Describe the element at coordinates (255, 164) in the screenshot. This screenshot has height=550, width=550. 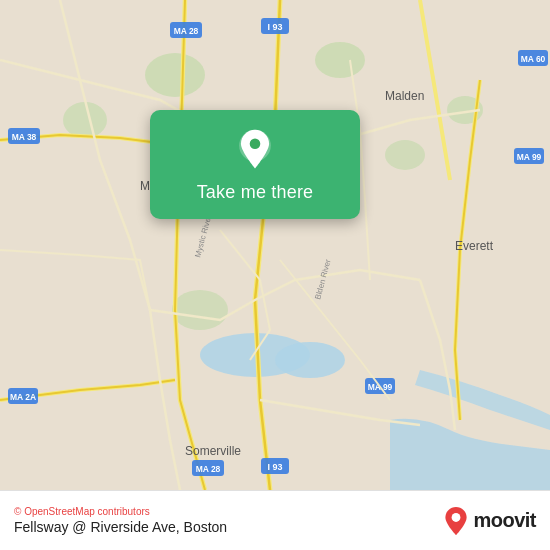
I see `location-card: Take me there` at that location.